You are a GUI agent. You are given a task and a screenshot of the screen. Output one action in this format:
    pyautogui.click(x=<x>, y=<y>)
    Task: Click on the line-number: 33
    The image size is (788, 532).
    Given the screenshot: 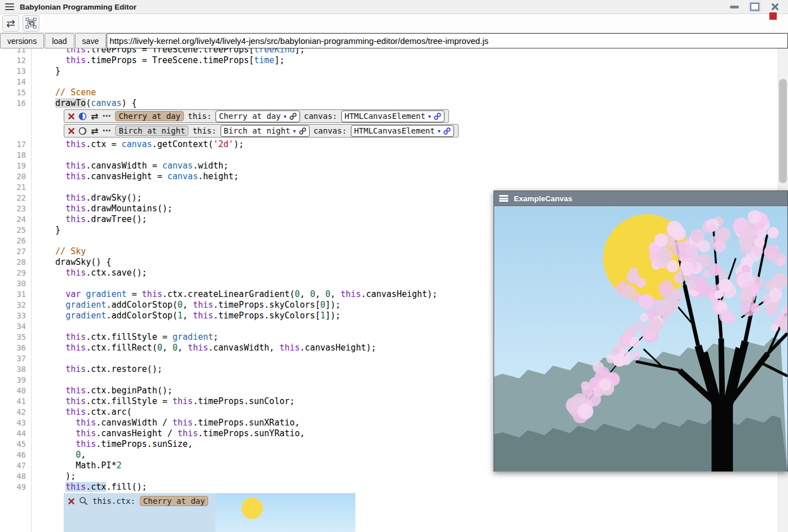 What is the action you would take?
    pyautogui.click(x=16, y=316)
    